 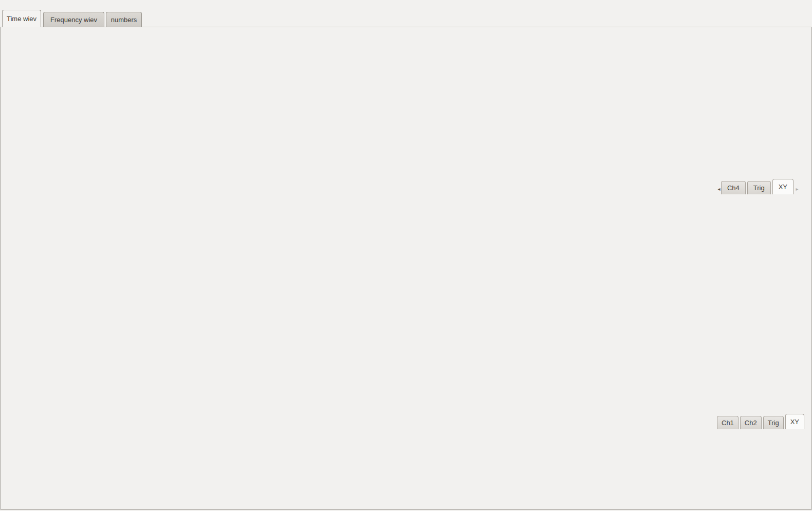 I want to click on tab-scroll-left-icon: ◂, so click(x=719, y=189).